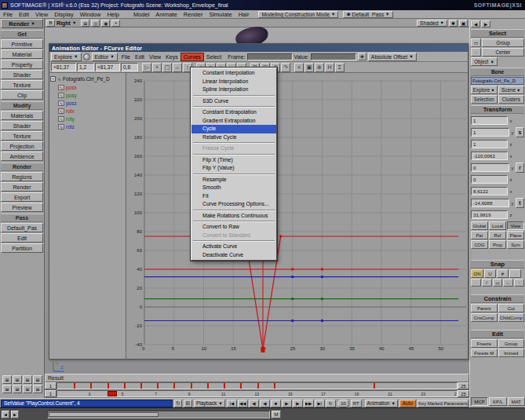 The image size is (525, 420). What do you see at coordinates (116, 24) in the screenshot?
I see `memo-cam-icon: +` at bounding box center [116, 24].